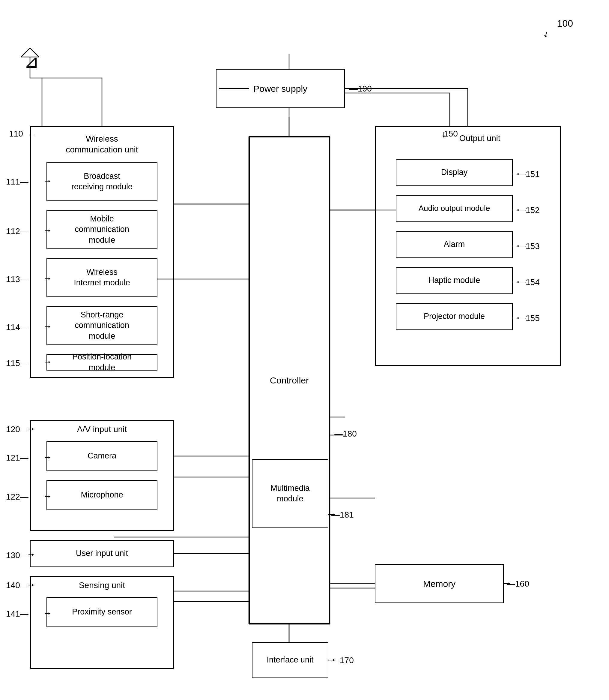 The width and height of the screenshot is (609, 700). Describe the element at coordinates (102, 612) in the screenshot. I see `proximity-box: Proximity sensor` at that location.